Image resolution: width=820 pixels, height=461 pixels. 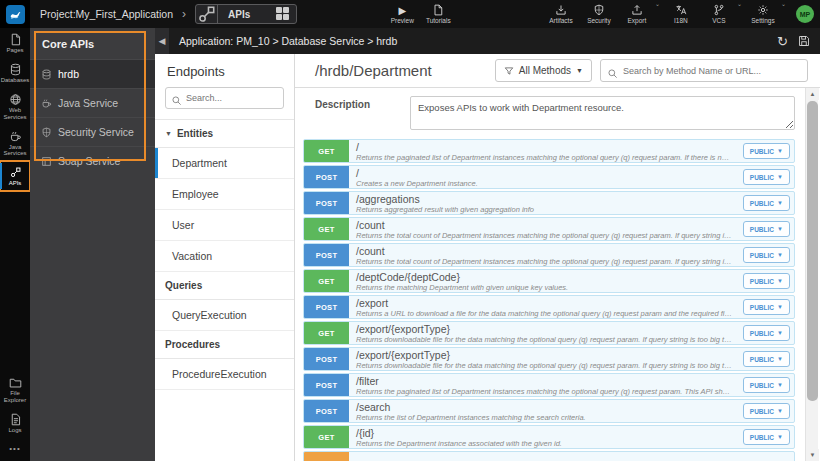 I want to click on endpoints-section-header: ▼Entities, so click(x=224, y=134).